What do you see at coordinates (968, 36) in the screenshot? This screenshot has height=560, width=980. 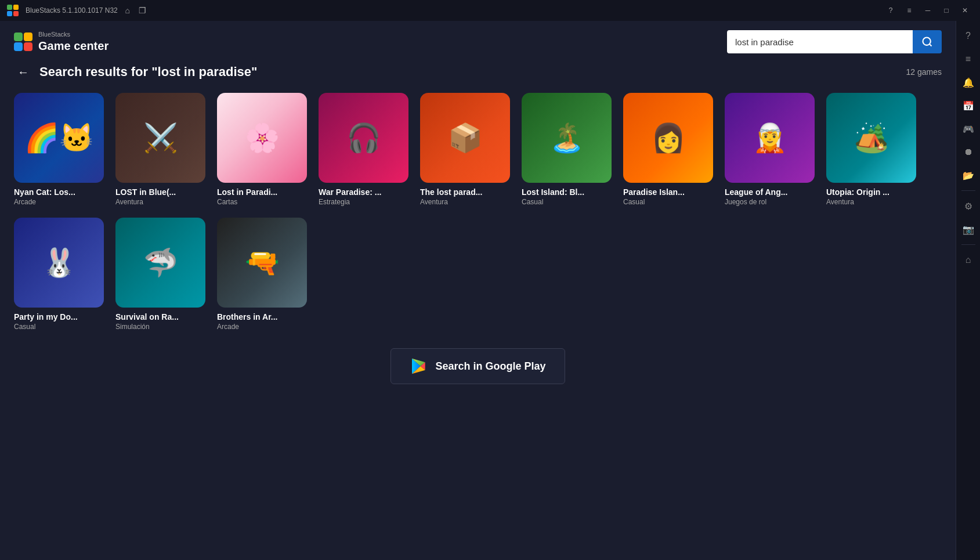 I see `sidebar-help-icon: ?` at bounding box center [968, 36].